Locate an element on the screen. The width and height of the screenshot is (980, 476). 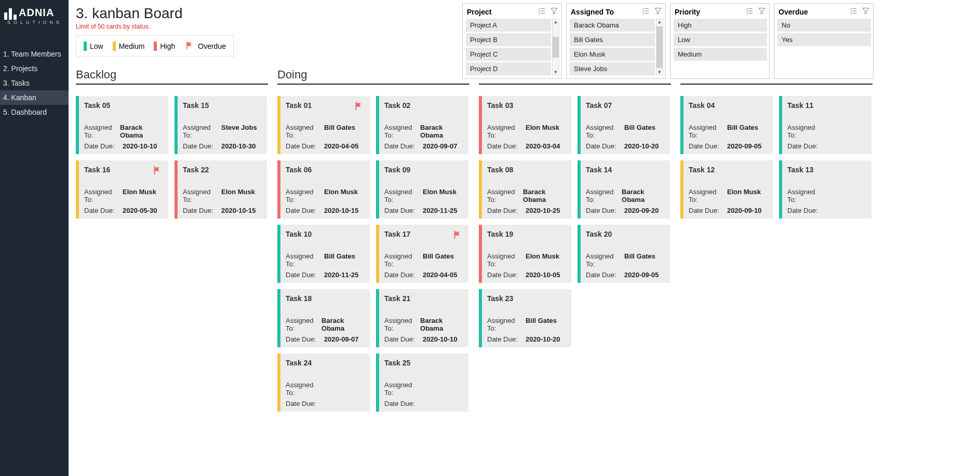
task-card: Task 03Assigned To:Elon MuskDate Due:202… is located at coordinates (525, 125).